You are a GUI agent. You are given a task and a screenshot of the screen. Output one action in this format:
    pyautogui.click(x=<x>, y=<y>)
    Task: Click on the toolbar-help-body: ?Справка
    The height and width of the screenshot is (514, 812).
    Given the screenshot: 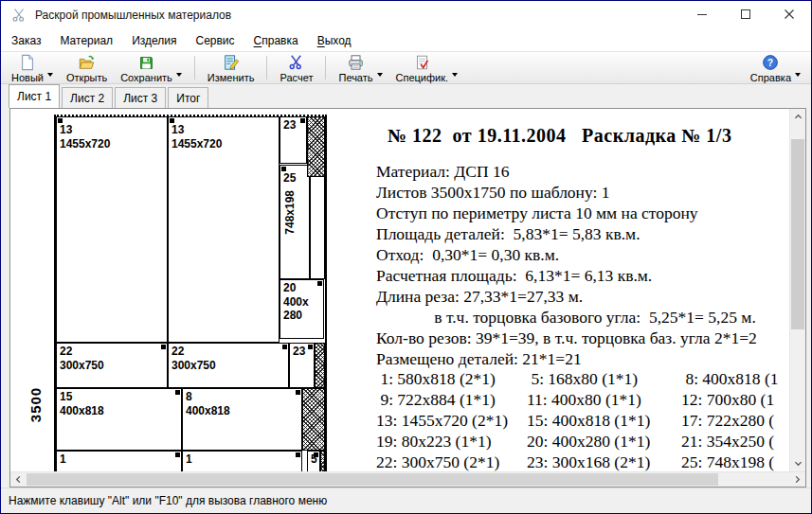 What is the action you would take?
    pyautogui.click(x=771, y=68)
    